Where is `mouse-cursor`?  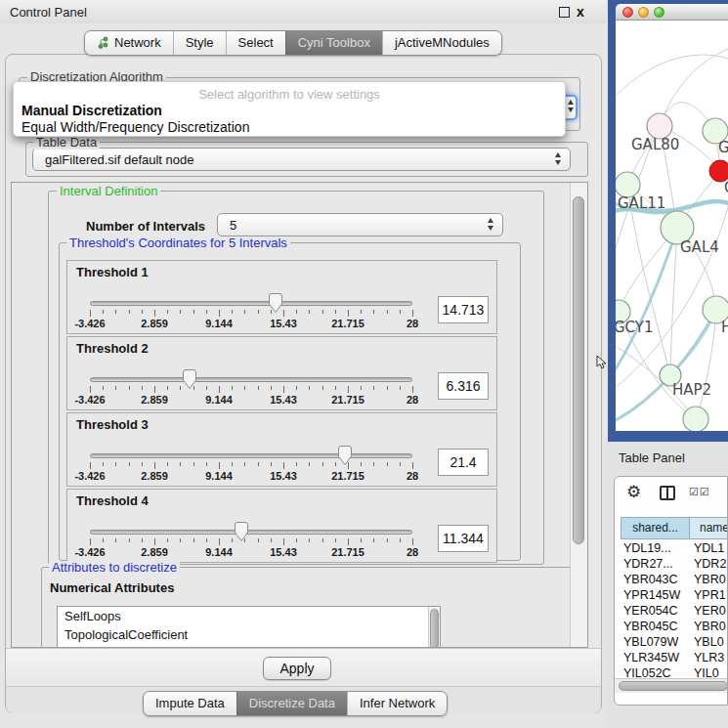 mouse-cursor is located at coordinates (602, 363).